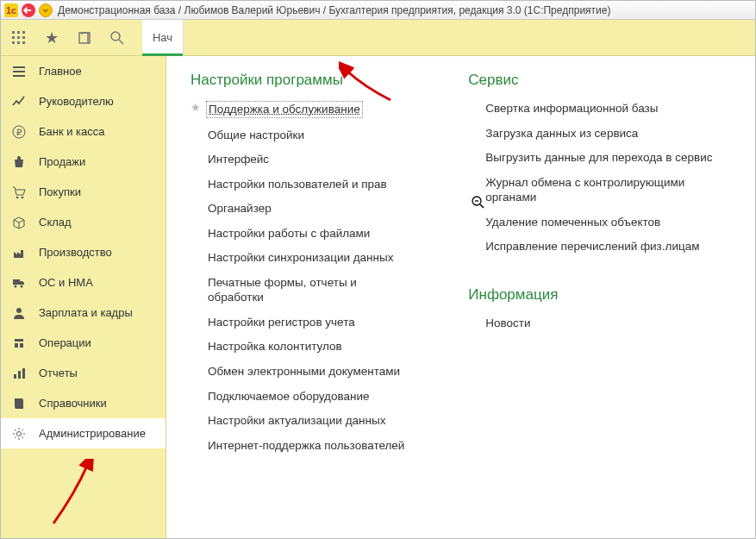  What do you see at coordinates (598, 323) in the screenshot?
I see `link-news: Новости` at bounding box center [598, 323].